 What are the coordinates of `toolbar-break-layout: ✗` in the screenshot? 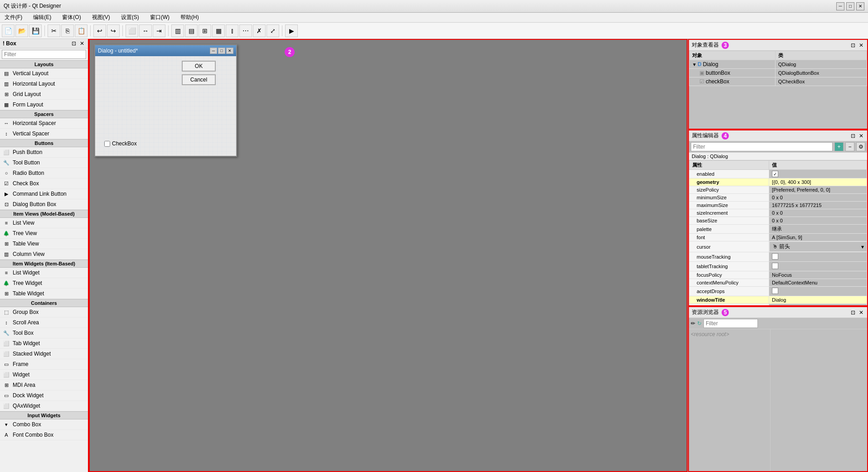 It's located at (259, 31).